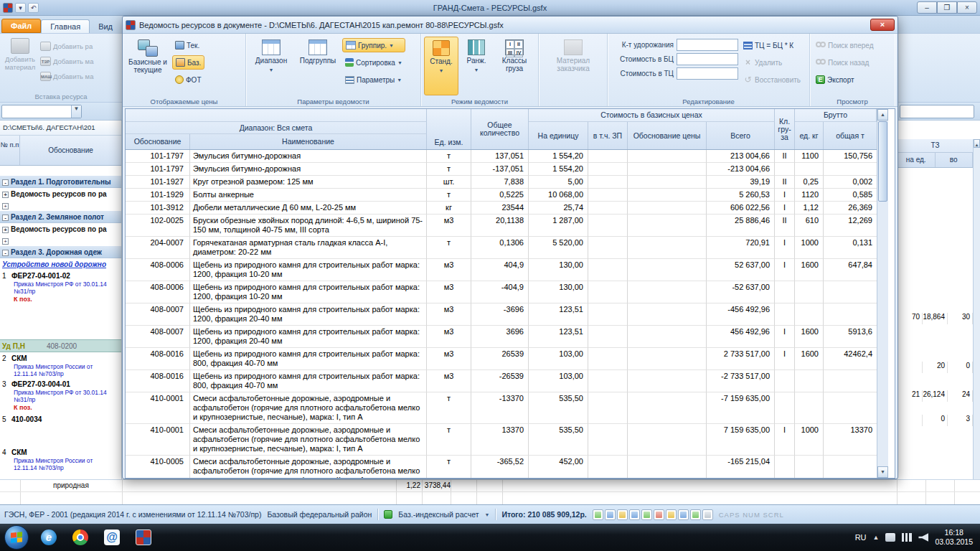 This screenshot has width=980, height=551. I want to click on sorting-button: Сортировка▼, so click(374, 62).